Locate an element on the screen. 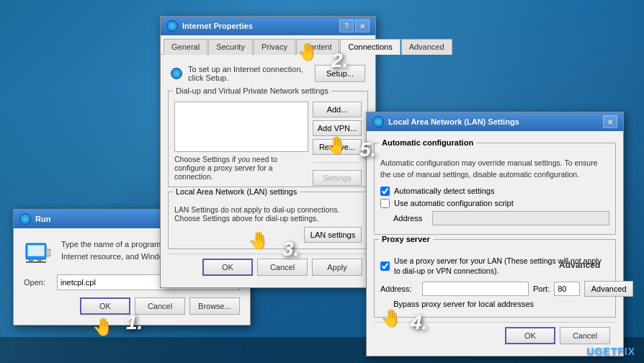 The image size is (644, 363). lan-section-label: Local Area Network (LAN) settings is located at coordinates (236, 192).